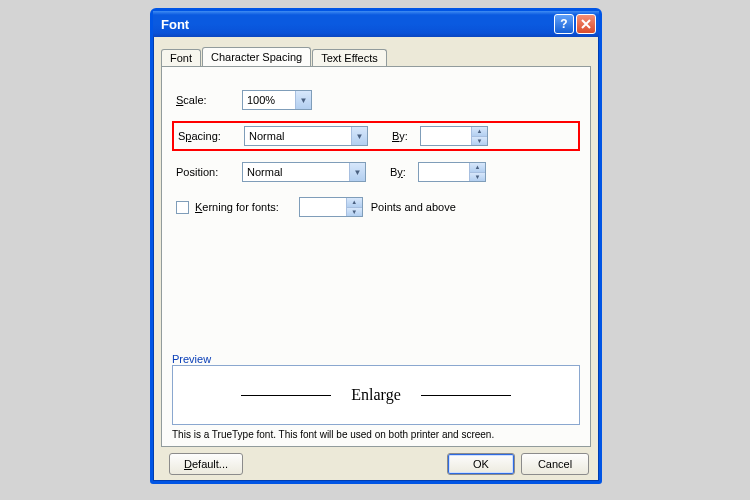 This screenshot has height=500, width=750. What do you see at coordinates (555, 464) in the screenshot?
I see `cancel-button: Cancel` at bounding box center [555, 464].